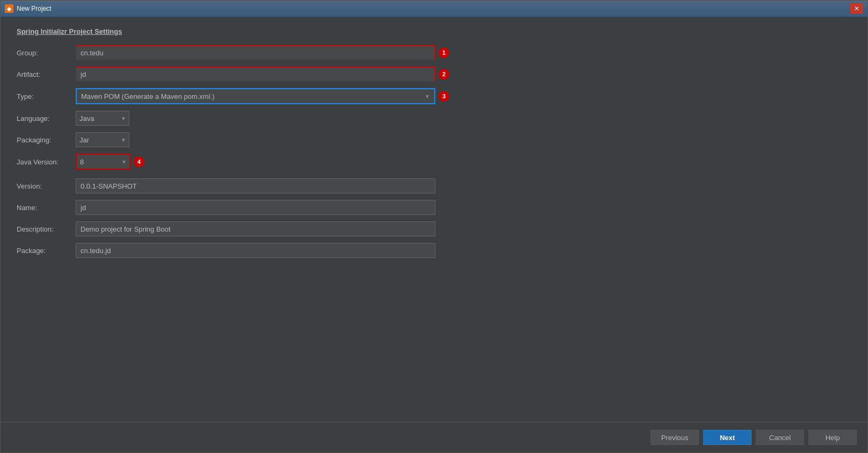 This screenshot has height=453, width=868. I want to click on description-input, so click(256, 229).